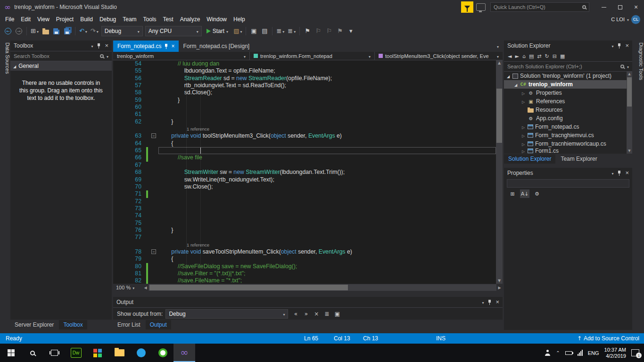 The image size is (644, 362). Describe the element at coordinates (146, 46) in the screenshot. I see `tab-form-notepad-cs: Form_notepad.cs ×` at that location.